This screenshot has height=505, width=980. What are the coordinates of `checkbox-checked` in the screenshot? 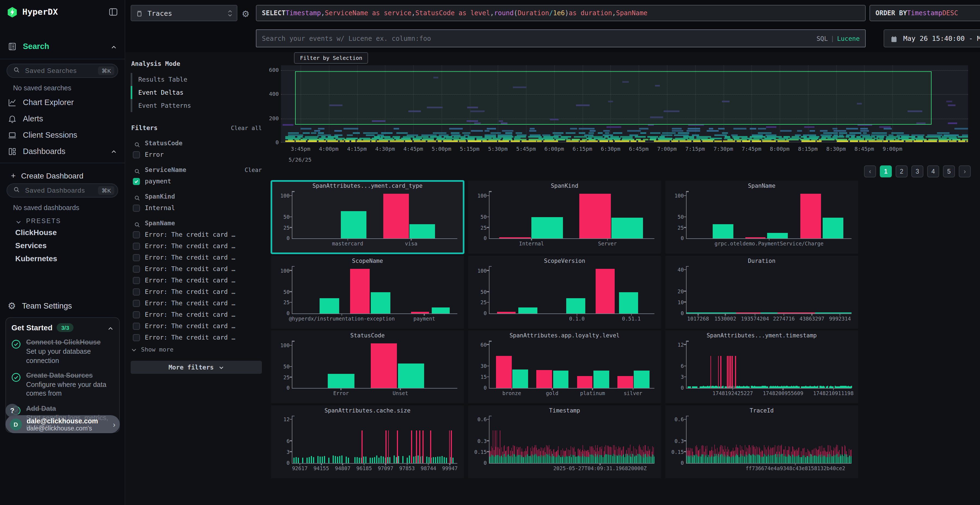 It's located at (136, 181).